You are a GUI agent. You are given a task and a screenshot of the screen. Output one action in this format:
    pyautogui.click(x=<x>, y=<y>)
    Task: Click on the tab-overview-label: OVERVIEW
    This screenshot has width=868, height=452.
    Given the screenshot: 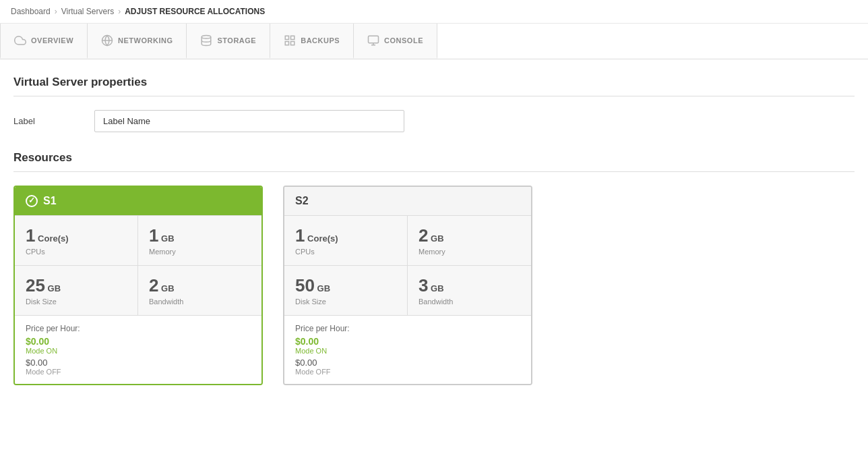 What is the action you would take?
    pyautogui.click(x=53, y=40)
    